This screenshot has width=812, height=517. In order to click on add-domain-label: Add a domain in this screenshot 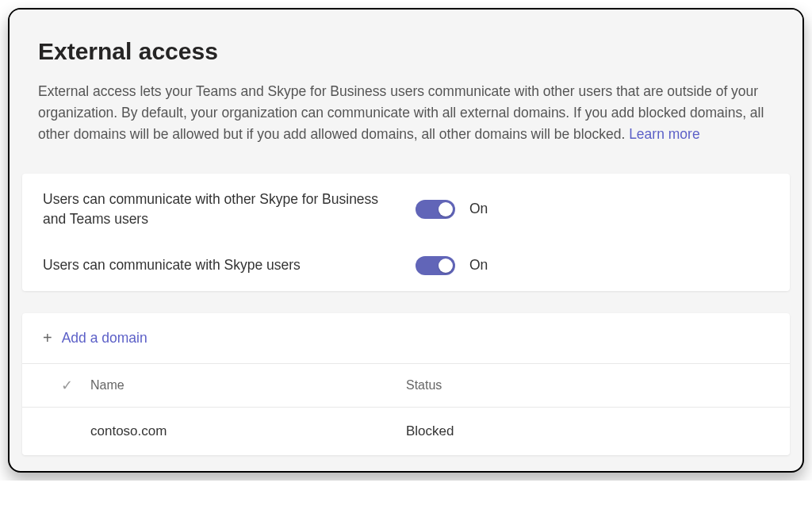, I will do `click(105, 338)`.